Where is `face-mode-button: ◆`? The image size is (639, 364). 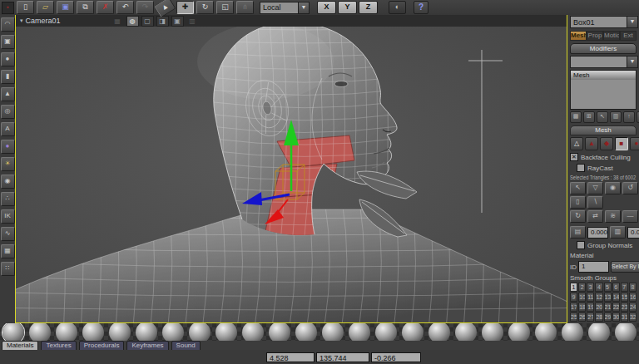
face-mode-button: ◆ is located at coordinates (607, 144).